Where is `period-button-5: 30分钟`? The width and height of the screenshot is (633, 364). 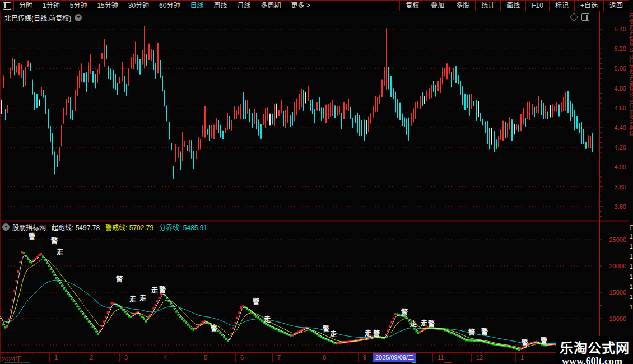 period-button-5: 30分钟 is located at coordinates (139, 6).